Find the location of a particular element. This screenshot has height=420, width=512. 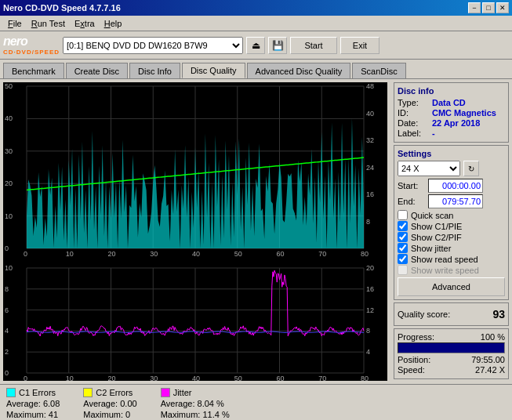

exit-button: Exit is located at coordinates (360, 45).